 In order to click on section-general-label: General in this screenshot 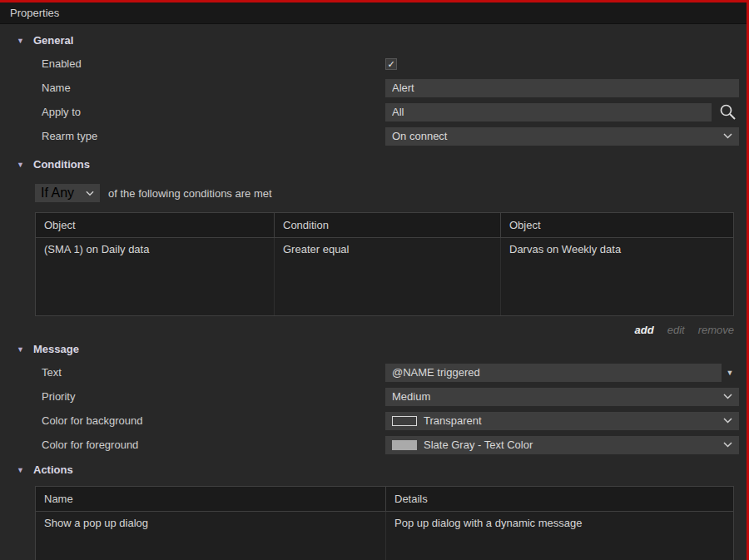, I will do `click(53, 40)`.